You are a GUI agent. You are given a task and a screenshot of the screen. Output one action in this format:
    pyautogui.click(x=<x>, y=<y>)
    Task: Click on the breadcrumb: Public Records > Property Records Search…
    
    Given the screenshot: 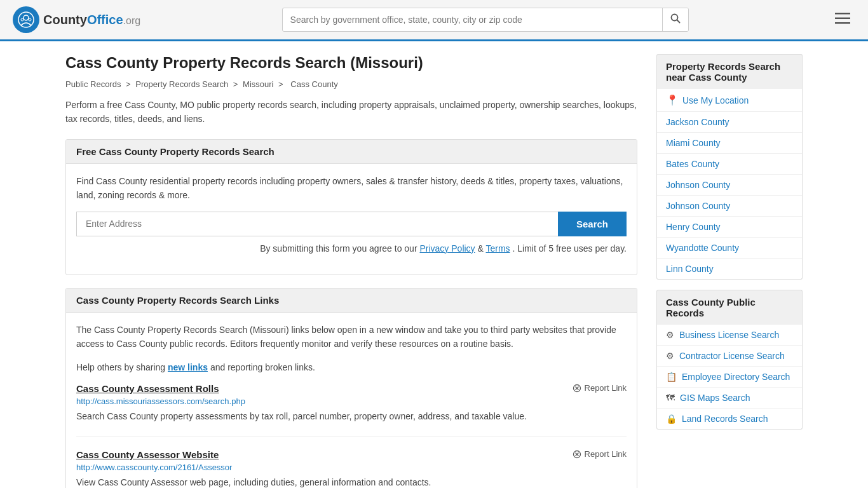 What is the action you would take?
    pyautogui.click(x=351, y=84)
    